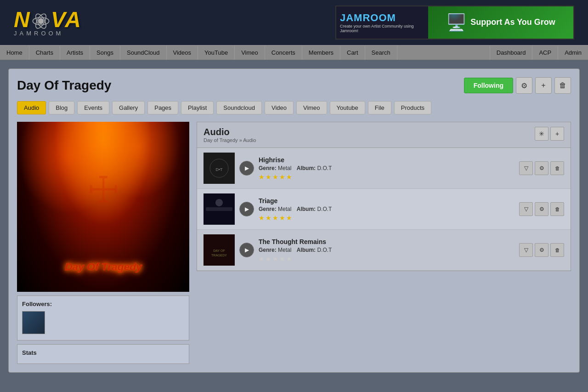 This screenshot has width=588, height=392. I want to click on star-3-1: ★, so click(262, 259).